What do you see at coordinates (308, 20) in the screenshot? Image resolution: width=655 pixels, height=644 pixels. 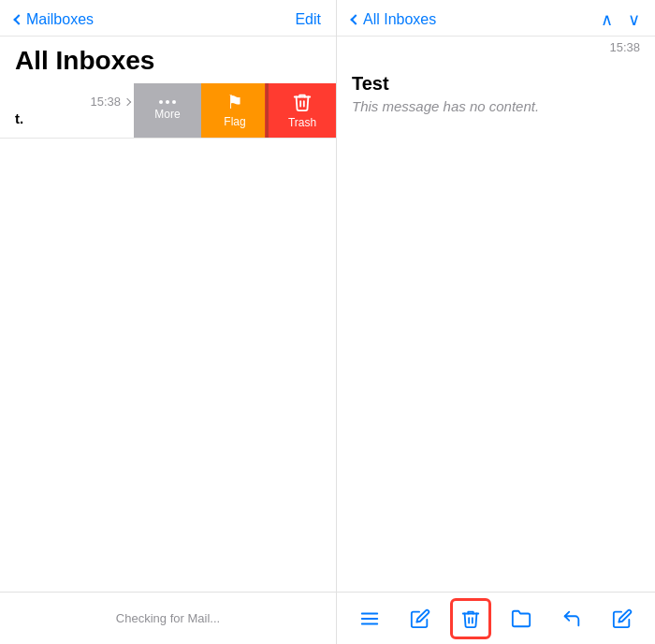 I see `edit-button: Edit` at bounding box center [308, 20].